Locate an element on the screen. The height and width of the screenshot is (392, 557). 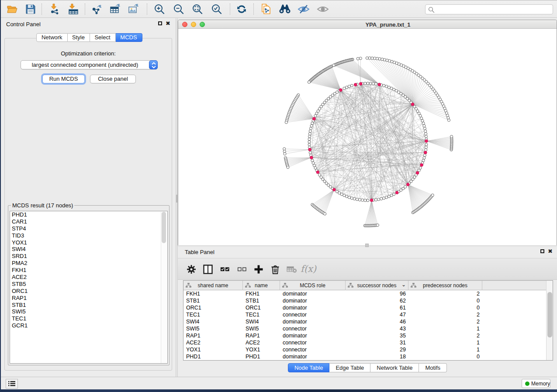
search-icon is located at coordinates (432, 10).